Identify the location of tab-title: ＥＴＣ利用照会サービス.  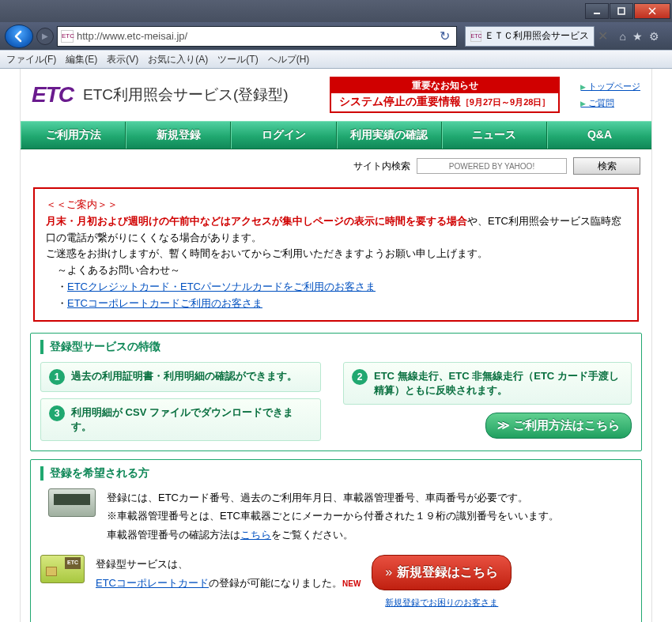
(537, 36).